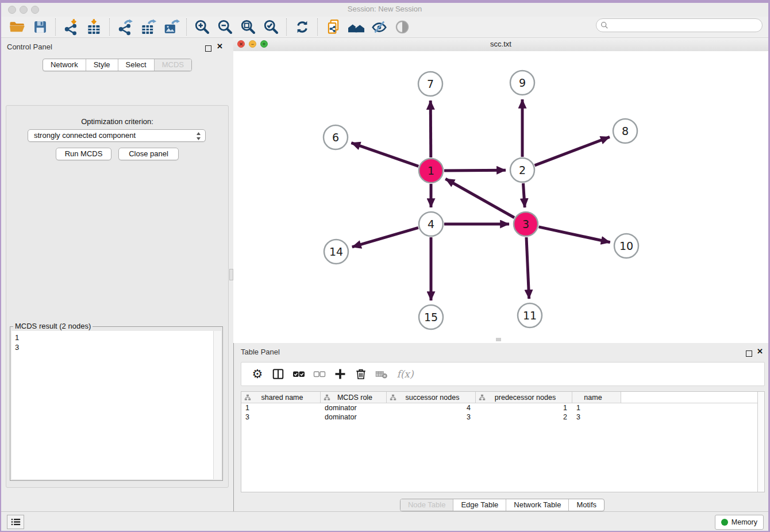 The width and height of the screenshot is (770, 532). What do you see at coordinates (125, 27) in the screenshot?
I see `export-network-icon` at bounding box center [125, 27].